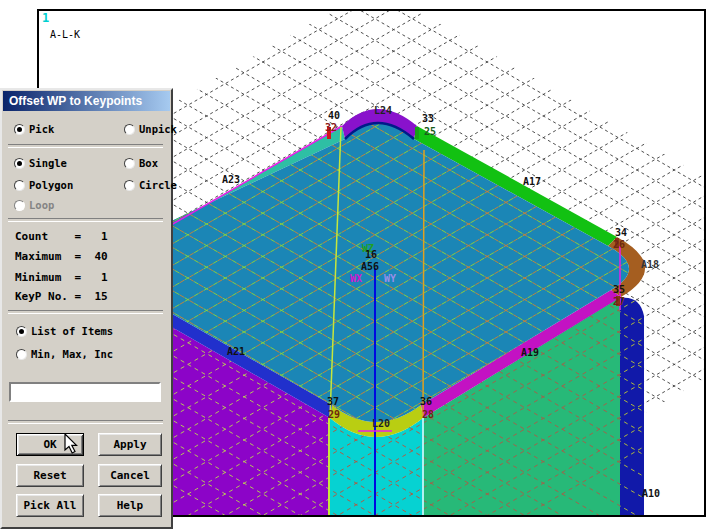  What do you see at coordinates (632, 407) in the screenshot?
I see `wall-corner-navy` at bounding box center [632, 407].